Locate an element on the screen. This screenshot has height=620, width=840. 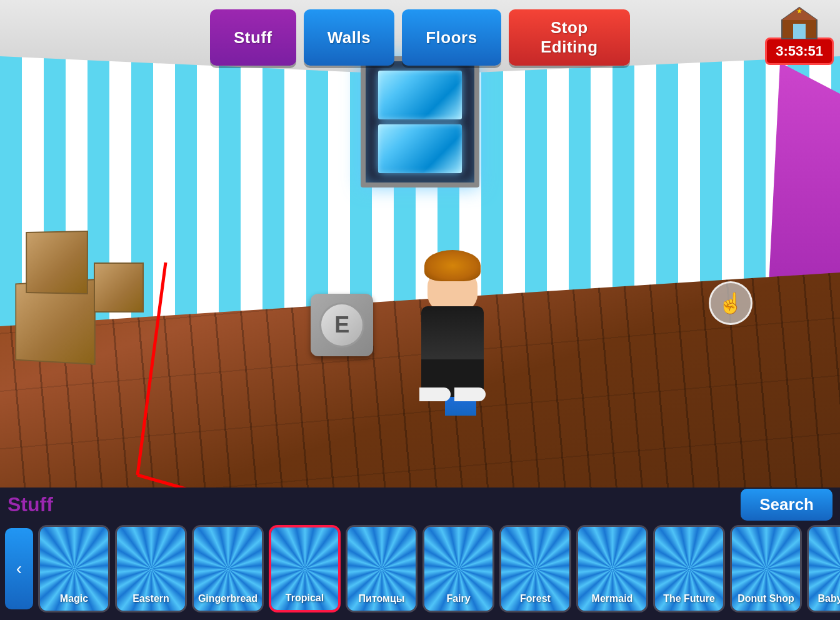
bottom-header: Stuff Search is located at coordinates (420, 505).